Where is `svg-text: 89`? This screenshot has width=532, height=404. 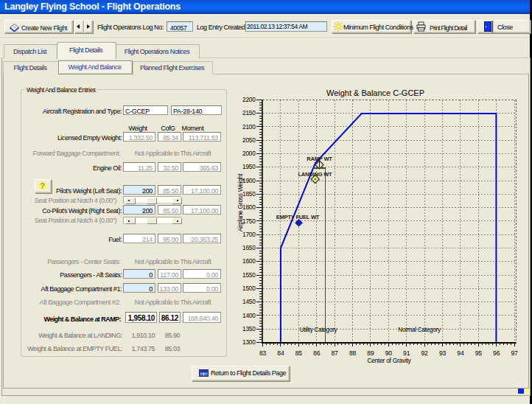 svg-text: 89 is located at coordinates (371, 353).